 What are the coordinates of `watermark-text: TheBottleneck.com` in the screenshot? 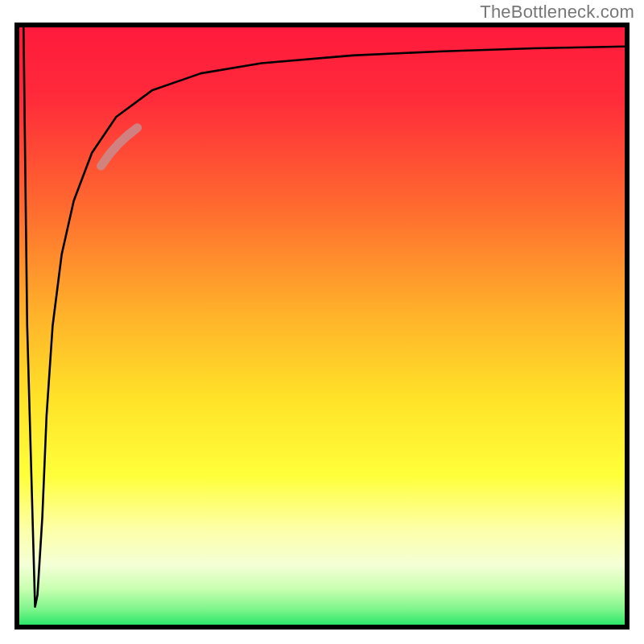 It's located at (557, 12).